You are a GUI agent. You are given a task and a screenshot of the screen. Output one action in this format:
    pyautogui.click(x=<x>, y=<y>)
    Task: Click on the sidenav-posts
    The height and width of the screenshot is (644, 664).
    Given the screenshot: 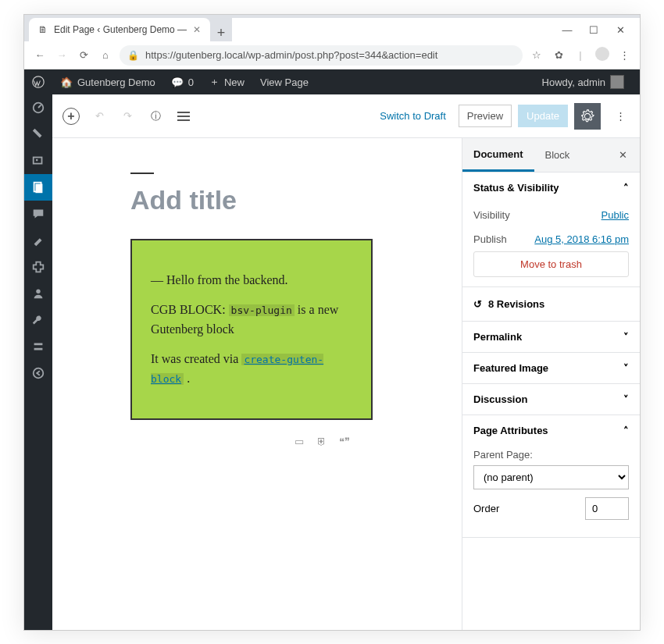 What is the action you would take?
    pyautogui.click(x=38, y=134)
    